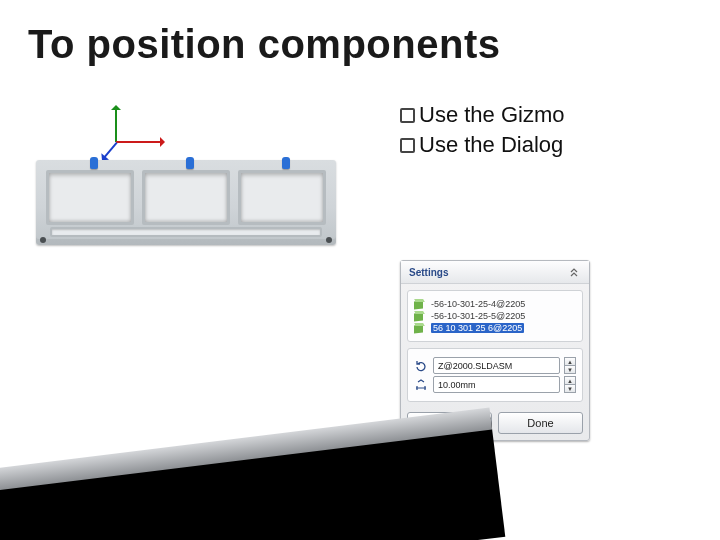  I want to click on bullet-item: Use the Dialog, so click(482, 145).